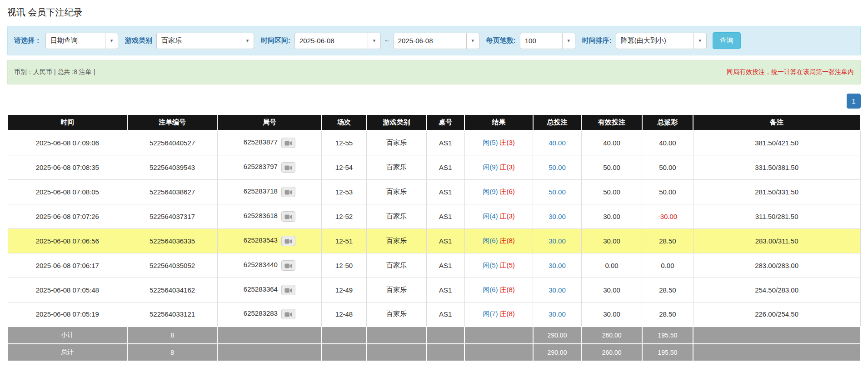  I want to click on valid-bet-note: 同局有效投注，统一计算在该局第一张注单内, so click(790, 72).